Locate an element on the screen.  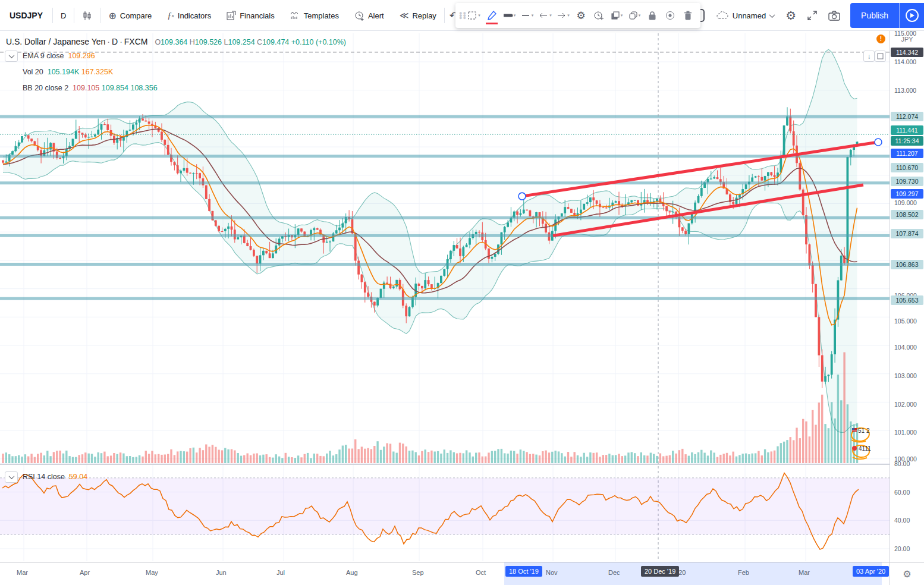
replay-button: ≪ Replay is located at coordinates (418, 15).